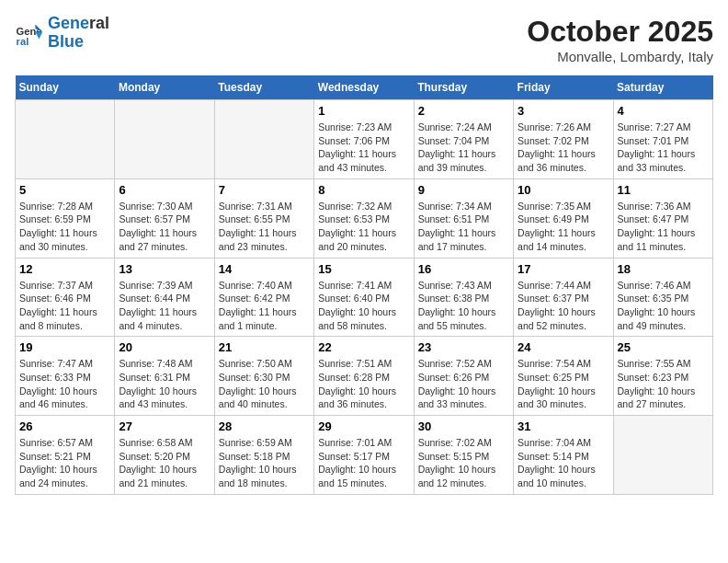 The height and width of the screenshot is (563, 728). What do you see at coordinates (164, 190) in the screenshot?
I see `day-number: 6` at bounding box center [164, 190].